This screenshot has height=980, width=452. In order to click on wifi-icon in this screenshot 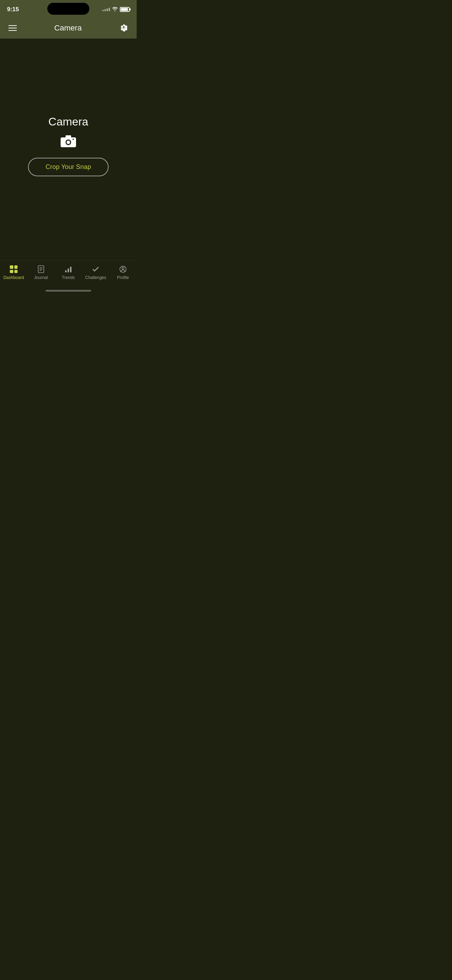, I will do `click(115, 10)`.